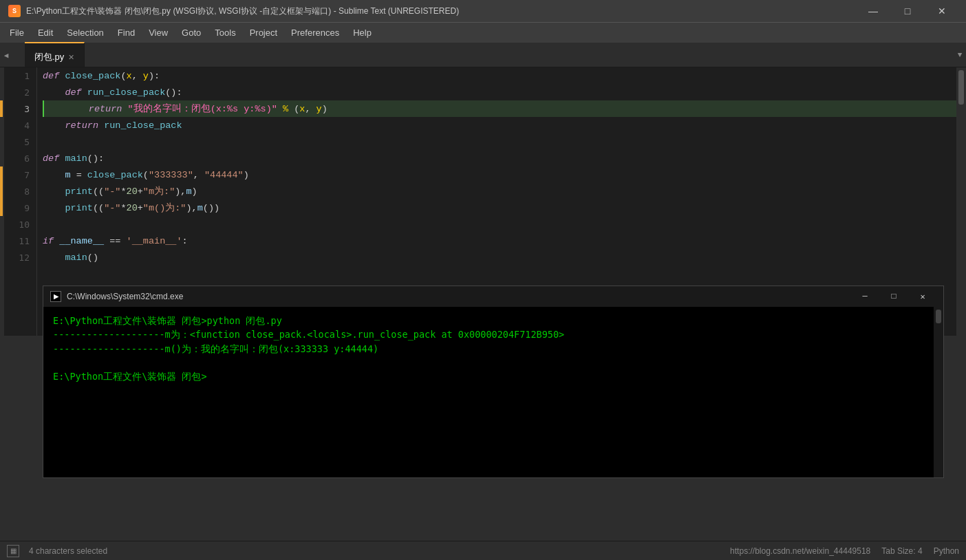 Image resolution: width=966 pixels, height=560 pixels. I want to click on tab-nav-left: ◀, so click(6, 55).